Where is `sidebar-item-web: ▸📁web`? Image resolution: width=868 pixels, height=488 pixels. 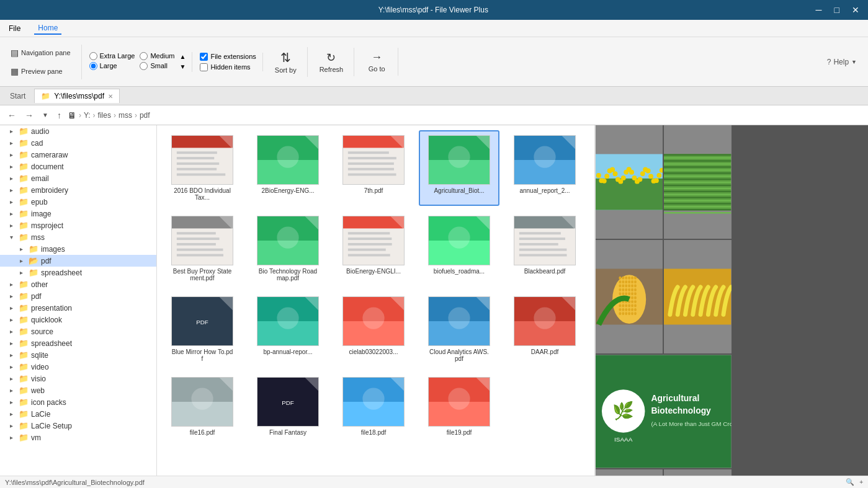
sidebar-item-web: ▸📁web is located at coordinates (78, 391).